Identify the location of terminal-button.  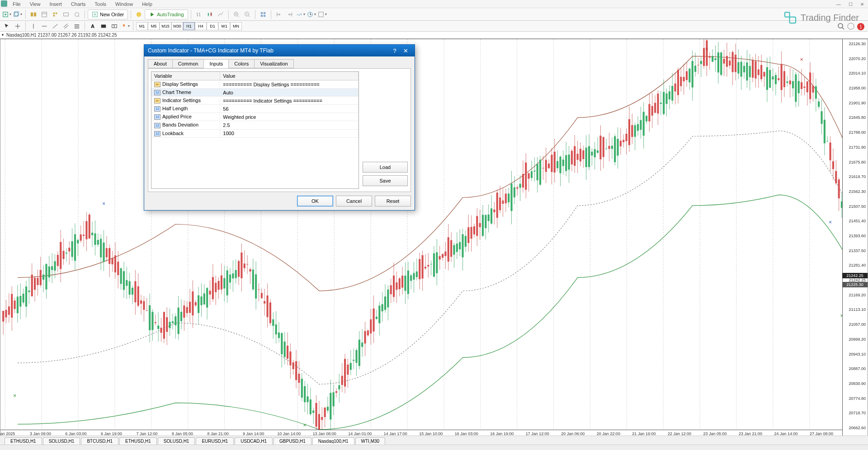
(66, 14).